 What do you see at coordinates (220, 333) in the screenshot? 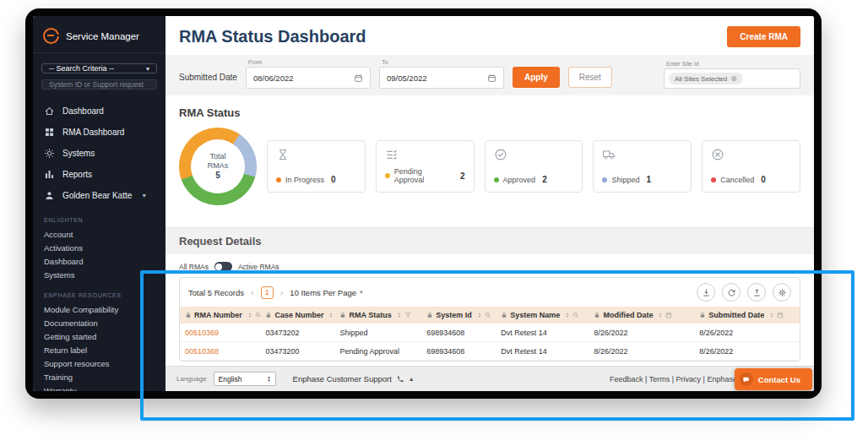
I see `cell-rma-number-link: 00510369` at bounding box center [220, 333].